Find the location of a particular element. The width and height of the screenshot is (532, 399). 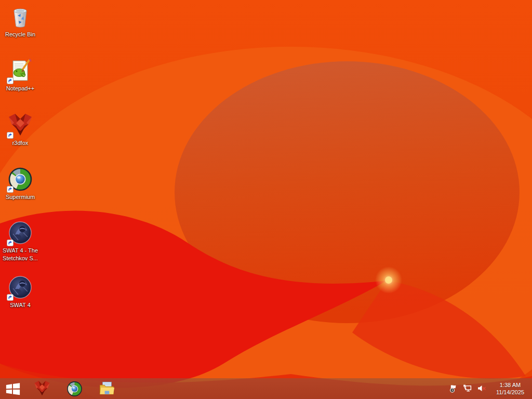

desktop-icon-swat4-stetchkov: SWAT 4 - The Stetchkov S... is located at coordinates (20, 241).